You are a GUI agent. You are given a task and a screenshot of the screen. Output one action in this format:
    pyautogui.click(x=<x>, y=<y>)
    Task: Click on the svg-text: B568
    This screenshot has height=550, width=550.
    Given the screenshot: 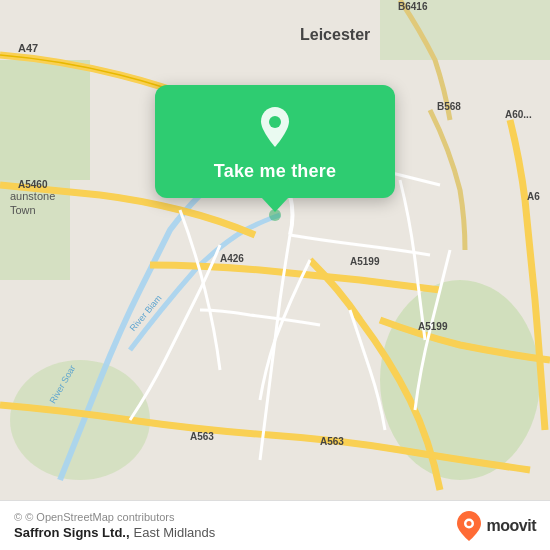 What is the action you would take?
    pyautogui.click(x=449, y=106)
    